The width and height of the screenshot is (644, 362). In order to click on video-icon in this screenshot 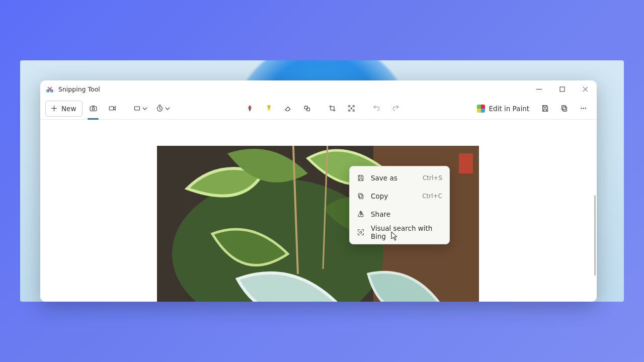, I will do `click(113, 109)`.